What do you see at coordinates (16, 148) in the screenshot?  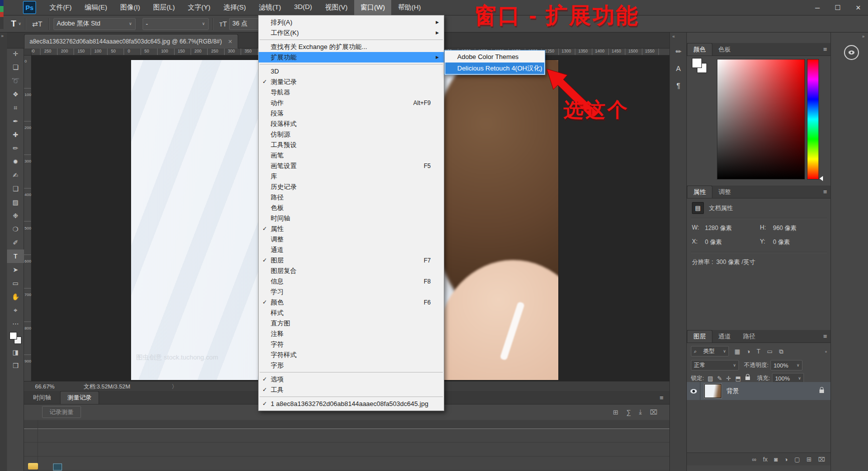 I see `brush-tool: ✏` at bounding box center [16, 148].